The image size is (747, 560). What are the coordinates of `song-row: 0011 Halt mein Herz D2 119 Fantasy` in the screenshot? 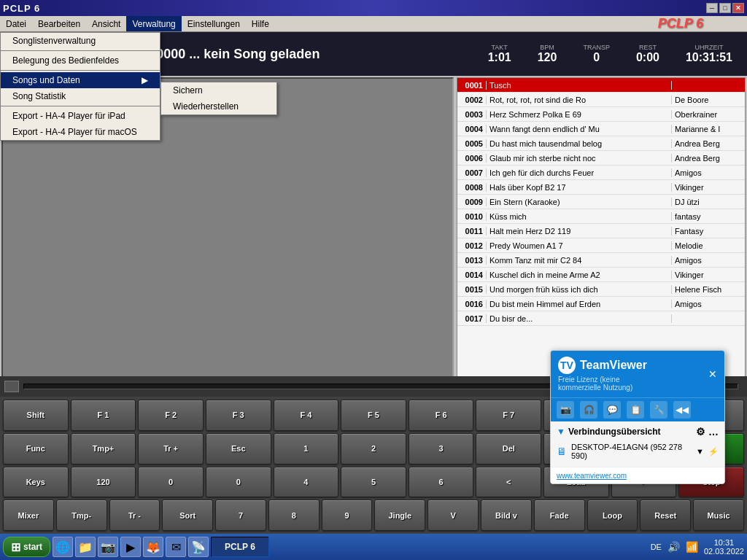 It's located at (601, 231).